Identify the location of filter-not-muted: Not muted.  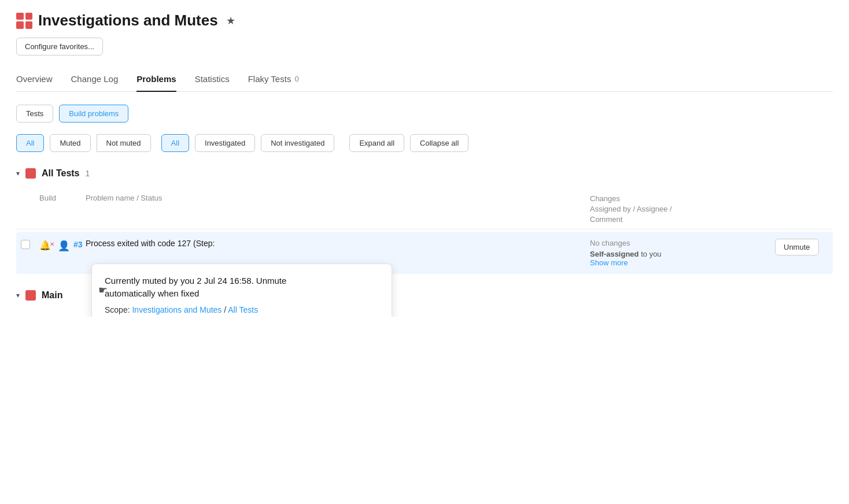
(124, 143).